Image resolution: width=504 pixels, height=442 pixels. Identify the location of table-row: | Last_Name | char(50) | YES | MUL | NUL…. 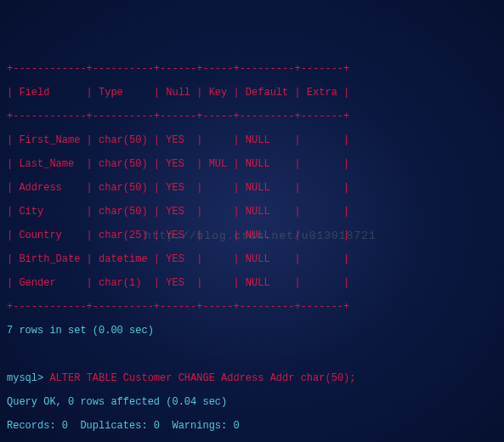
(252, 164).